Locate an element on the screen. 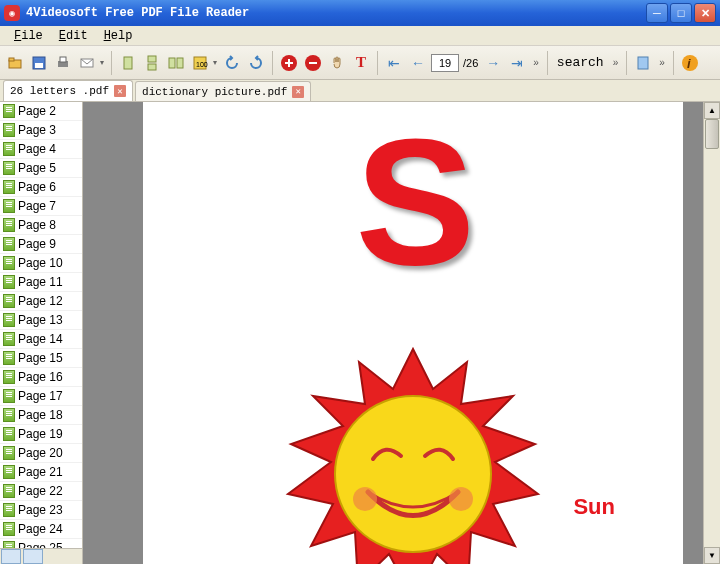 Image resolution: width=720 pixels, height=564 pixels. scroll-up-button: ▲ is located at coordinates (712, 110).